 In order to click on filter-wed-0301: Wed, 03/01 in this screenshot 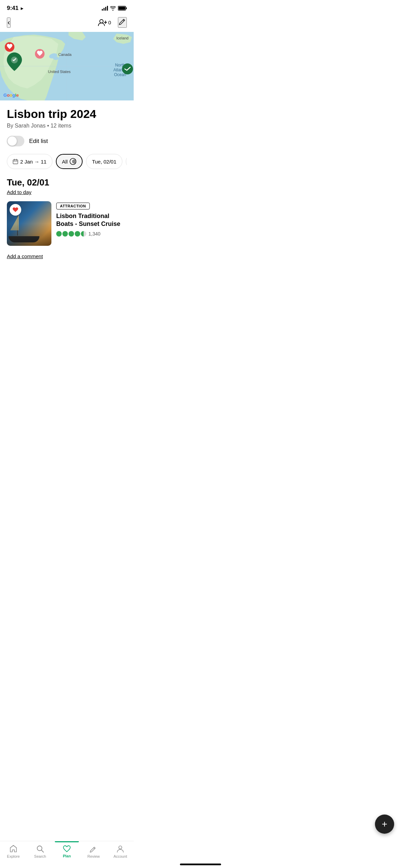, I will do `click(126, 161)`.